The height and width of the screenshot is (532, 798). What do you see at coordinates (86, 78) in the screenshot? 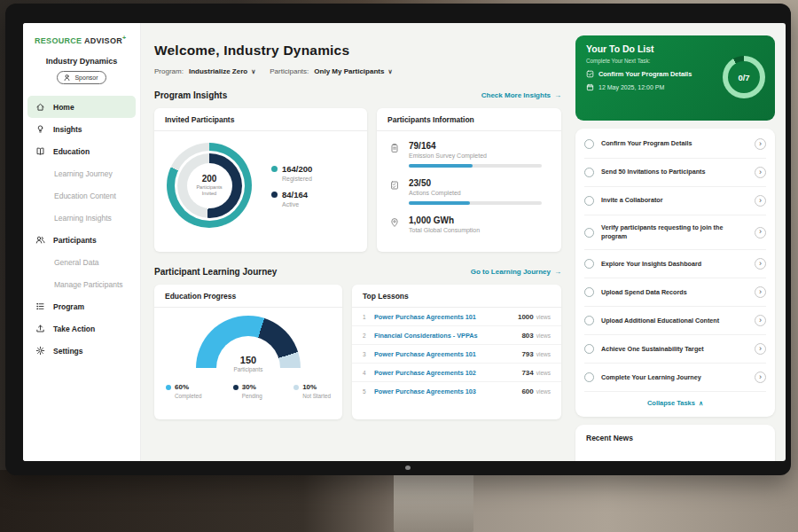
I see `sponsor-badge-label: Sponsor` at bounding box center [86, 78].